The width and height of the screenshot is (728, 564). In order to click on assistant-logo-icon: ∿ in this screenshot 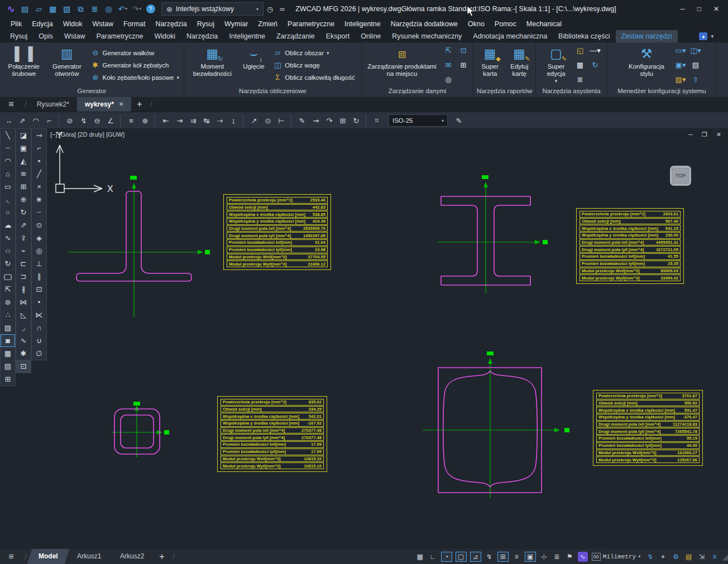, I will do `click(583, 557)`.